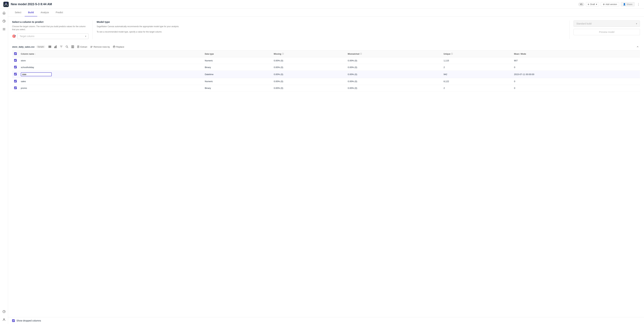 This screenshot has height=324, width=644. What do you see at coordinates (576, 54) in the screenshot?
I see `th-mean-mode: Mean / Mode` at bounding box center [576, 54].